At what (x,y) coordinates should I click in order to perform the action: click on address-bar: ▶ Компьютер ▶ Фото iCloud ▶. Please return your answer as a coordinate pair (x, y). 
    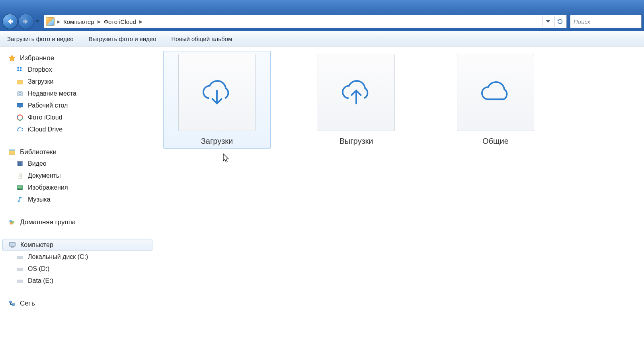
    Looking at the image, I should click on (305, 22).